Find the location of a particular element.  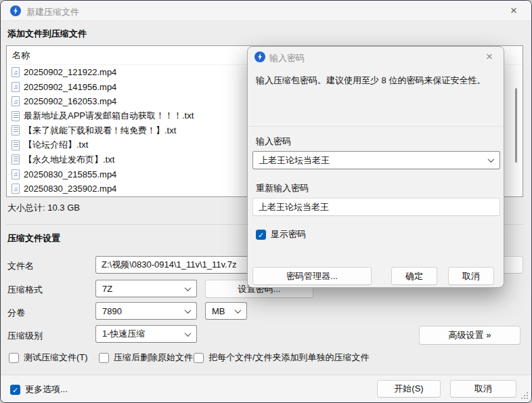

password-value: 上老王论坛当老王 is located at coordinates (294, 161).